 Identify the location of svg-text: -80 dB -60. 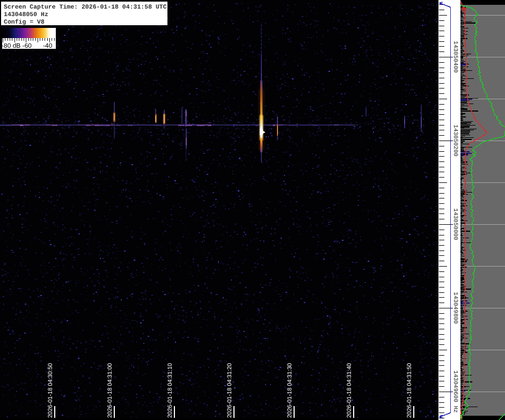
(17, 46).